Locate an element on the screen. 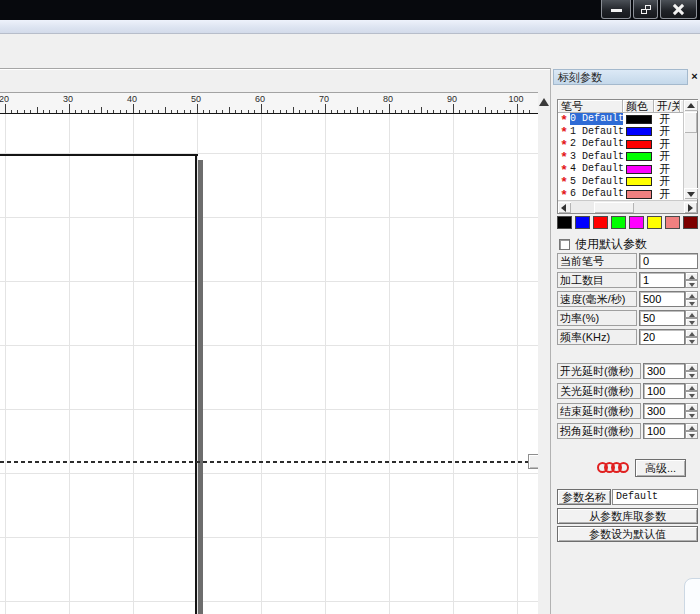  scroll-down-button is located at coordinates (691, 194).